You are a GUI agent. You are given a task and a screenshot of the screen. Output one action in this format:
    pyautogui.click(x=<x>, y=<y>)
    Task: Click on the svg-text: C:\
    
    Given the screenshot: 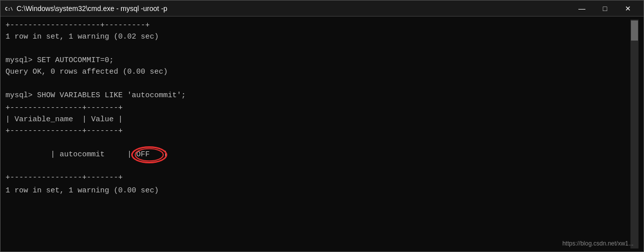 What is the action you would take?
    pyautogui.click(x=9, y=9)
    